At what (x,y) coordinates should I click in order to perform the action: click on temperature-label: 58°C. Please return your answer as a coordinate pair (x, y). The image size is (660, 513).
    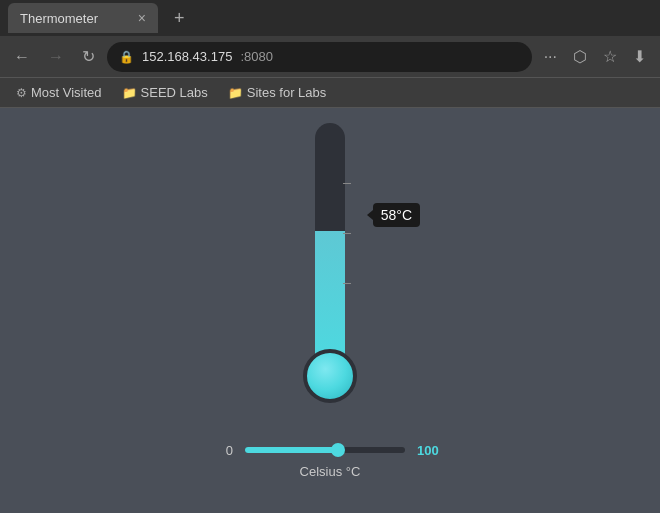
    Looking at the image, I should click on (396, 215).